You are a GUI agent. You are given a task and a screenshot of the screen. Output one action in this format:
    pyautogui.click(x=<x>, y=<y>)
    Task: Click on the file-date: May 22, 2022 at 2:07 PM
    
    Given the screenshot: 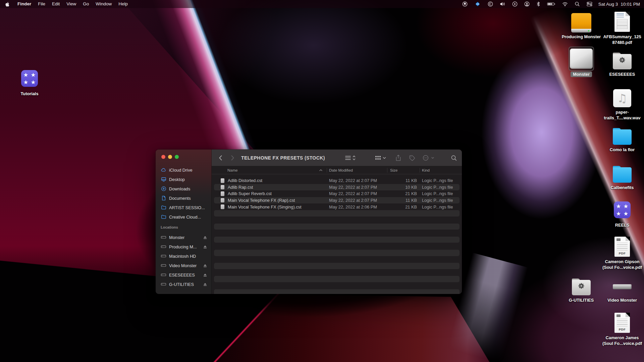 What is the action you would take?
    pyautogui.click(x=353, y=181)
    